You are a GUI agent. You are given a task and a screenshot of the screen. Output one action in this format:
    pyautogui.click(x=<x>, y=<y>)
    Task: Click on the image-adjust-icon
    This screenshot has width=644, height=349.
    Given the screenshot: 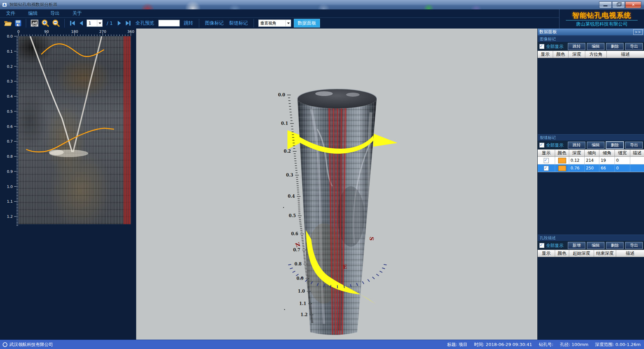 What is the action you would take?
    pyautogui.click(x=35, y=23)
    